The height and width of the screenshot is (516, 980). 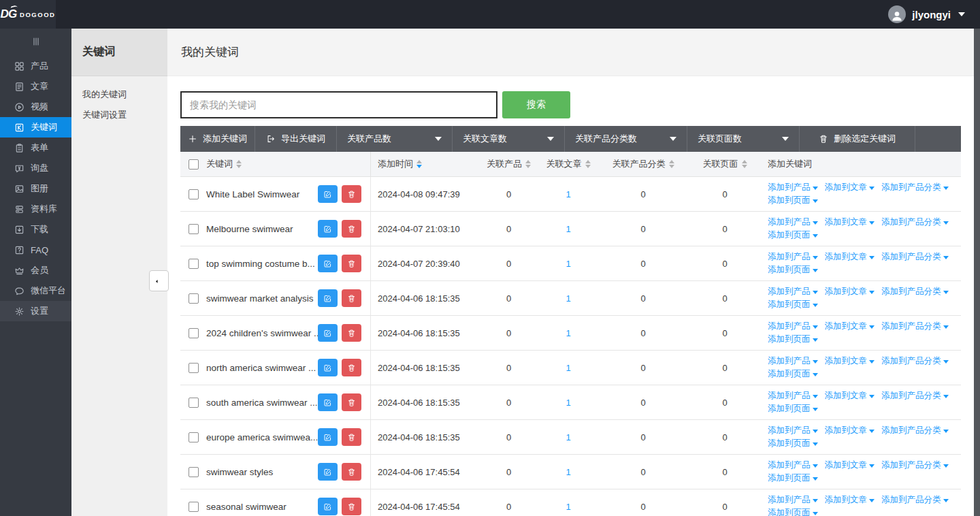 I want to click on column-header-related-articles: 关联文章, so click(x=568, y=164).